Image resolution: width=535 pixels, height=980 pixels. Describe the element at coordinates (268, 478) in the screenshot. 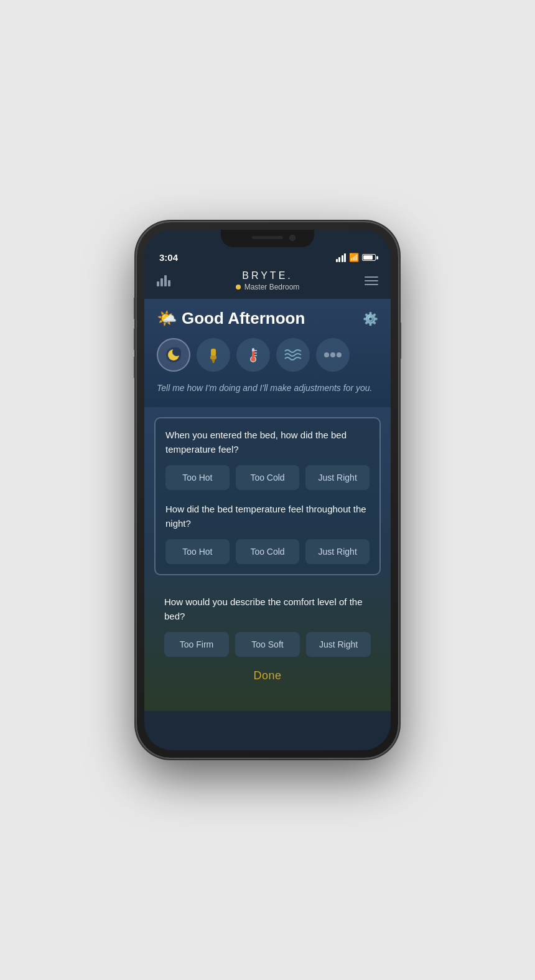

I see `q1-too-cold-button: Too Cold` at that location.